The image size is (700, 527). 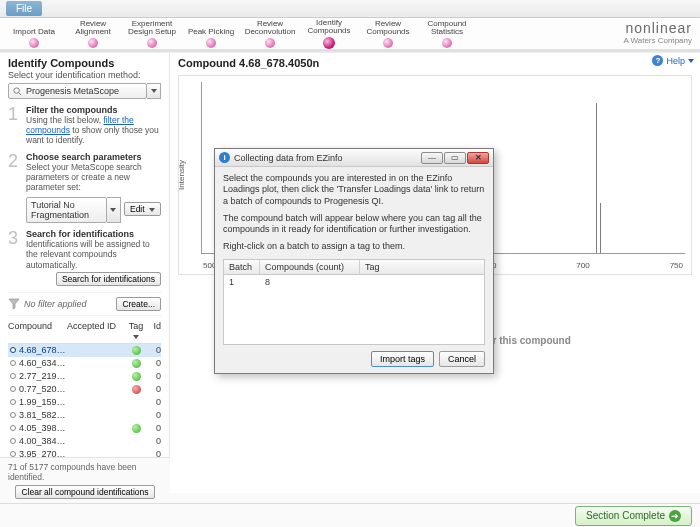 What do you see at coordinates (84, 350) in the screenshot?
I see `table-row: 4.68_678.4050n0` at bounding box center [84, 350].